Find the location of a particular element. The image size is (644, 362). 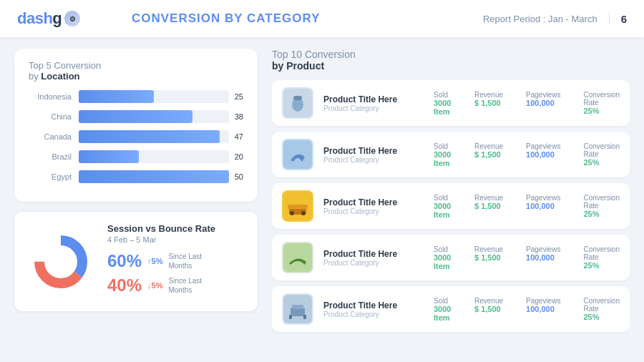

logo-text: dashg is located at coordinates (39, 19).